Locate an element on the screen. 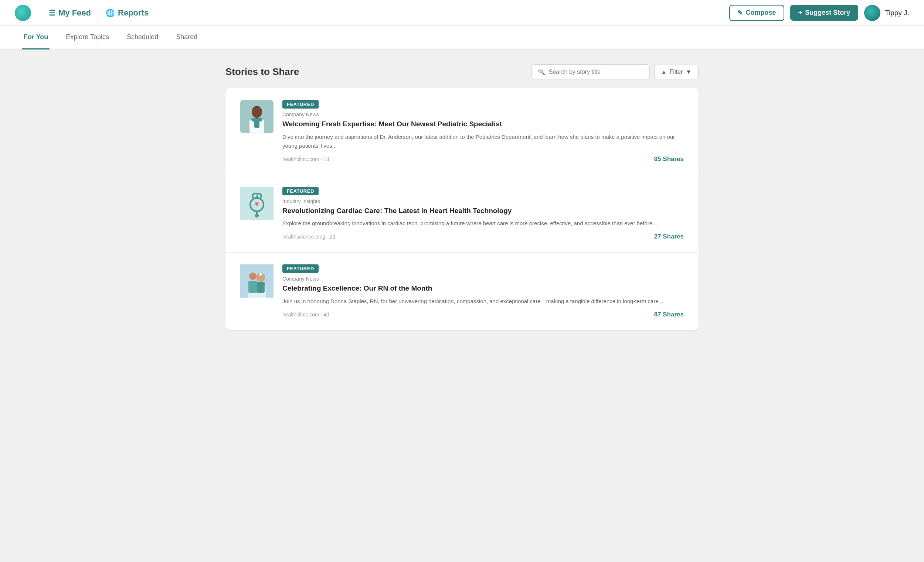 This screenshot has height=562, width=924. filter-chevron-icon: ▼ is located at coordinates (688, 72).